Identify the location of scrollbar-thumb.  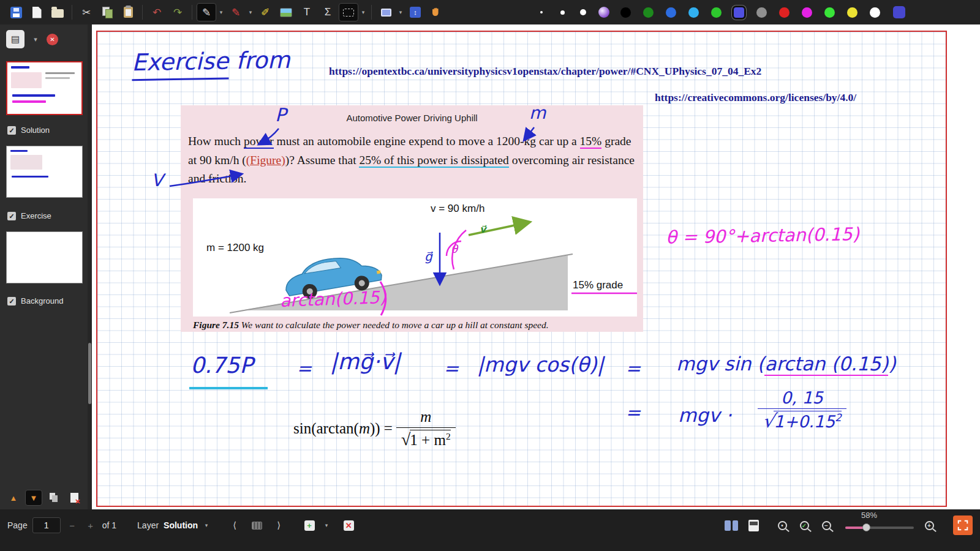
(89, 373).